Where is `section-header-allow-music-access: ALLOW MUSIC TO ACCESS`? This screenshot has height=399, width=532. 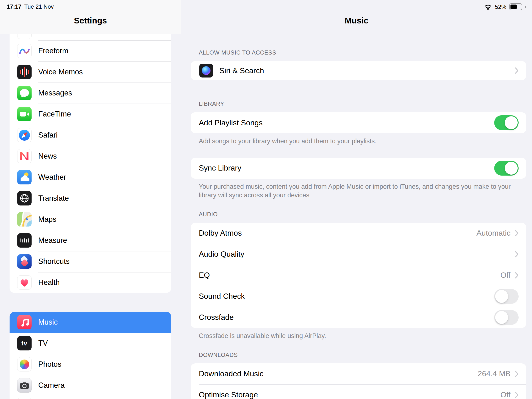
section-header-allow-music-access: ALLOW MUSIC TO ACCESS is located at coordinates (363, 53).